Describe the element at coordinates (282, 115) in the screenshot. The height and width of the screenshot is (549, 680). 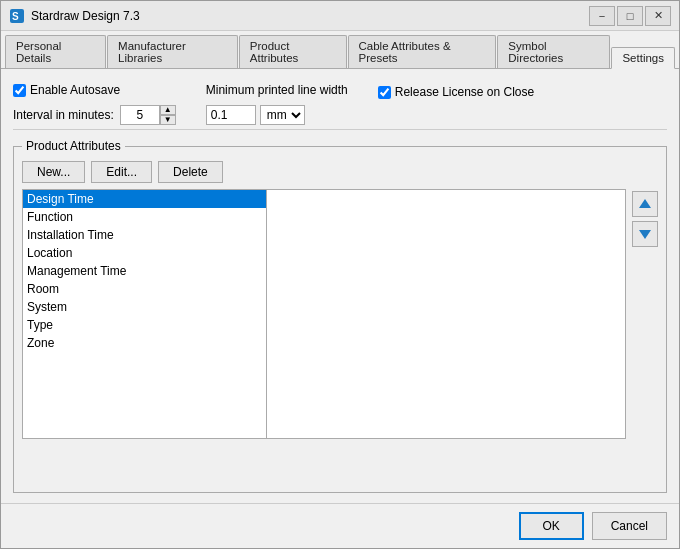
I see `unit-select: mm in` at that location.